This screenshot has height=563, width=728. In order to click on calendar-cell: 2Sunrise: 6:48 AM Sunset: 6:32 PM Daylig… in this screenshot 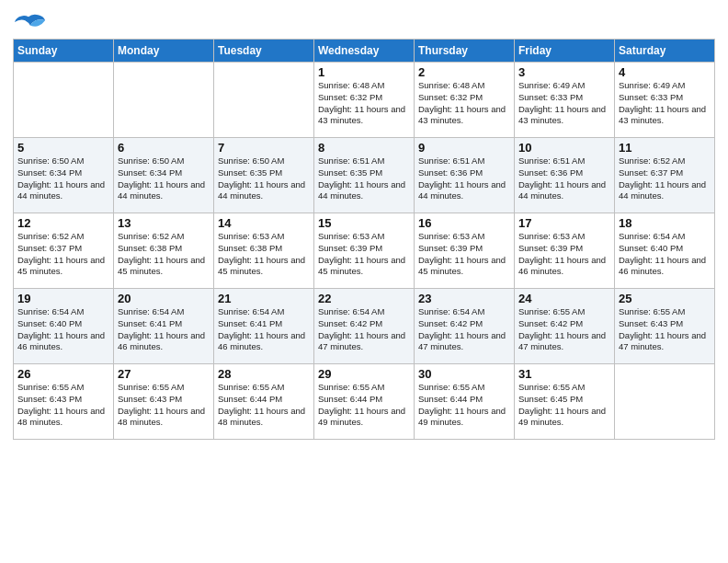, I will do `click(465, 100)`.